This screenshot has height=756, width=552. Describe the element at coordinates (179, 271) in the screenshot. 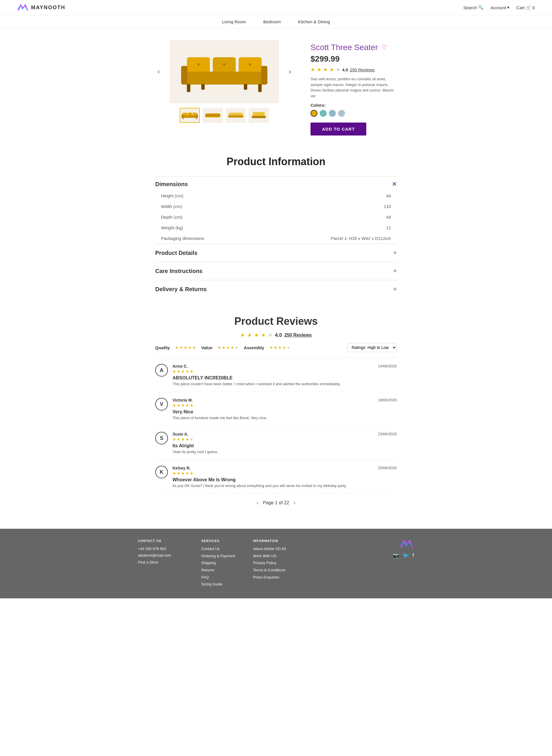

I see `accordion-care-instructions-label: Care Instructions` at that location.